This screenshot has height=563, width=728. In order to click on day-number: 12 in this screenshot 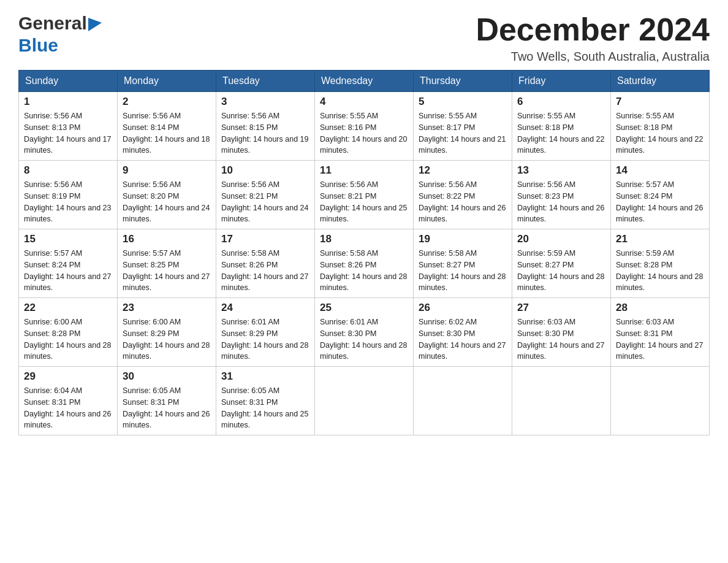, I will do `click(463, 170)`.